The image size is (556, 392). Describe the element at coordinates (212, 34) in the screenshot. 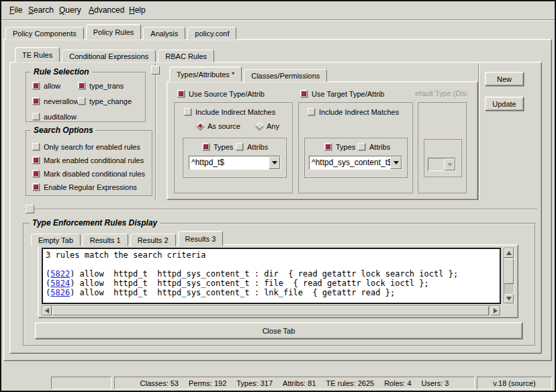

I see `tab-policy-conf: policy.conf` at that location.